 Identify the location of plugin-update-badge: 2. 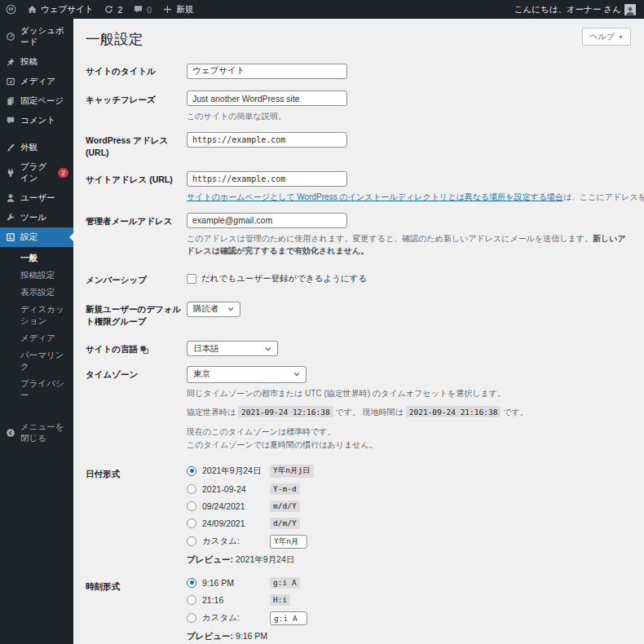
(64, 173).